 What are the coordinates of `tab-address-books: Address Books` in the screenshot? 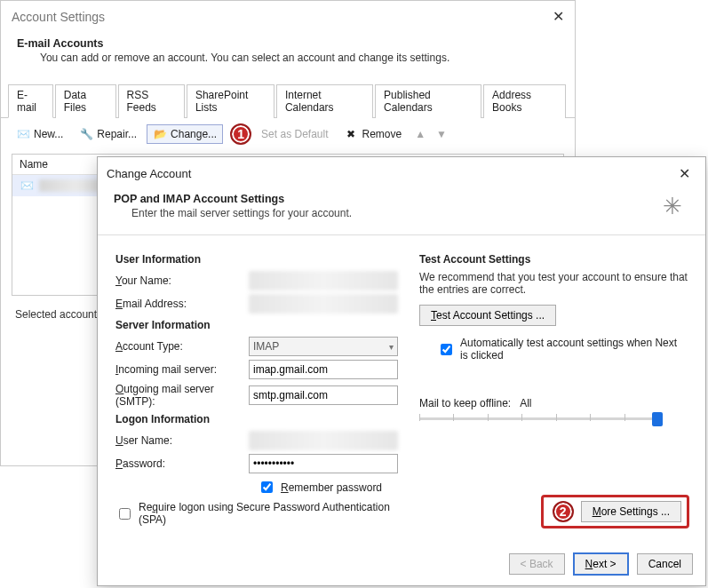 It's located at (524, 101).